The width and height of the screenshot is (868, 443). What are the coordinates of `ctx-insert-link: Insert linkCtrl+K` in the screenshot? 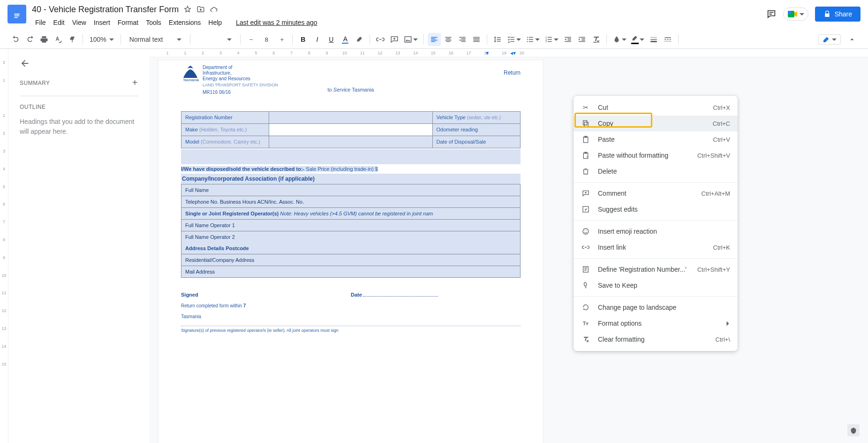 It's located at (656, 247).